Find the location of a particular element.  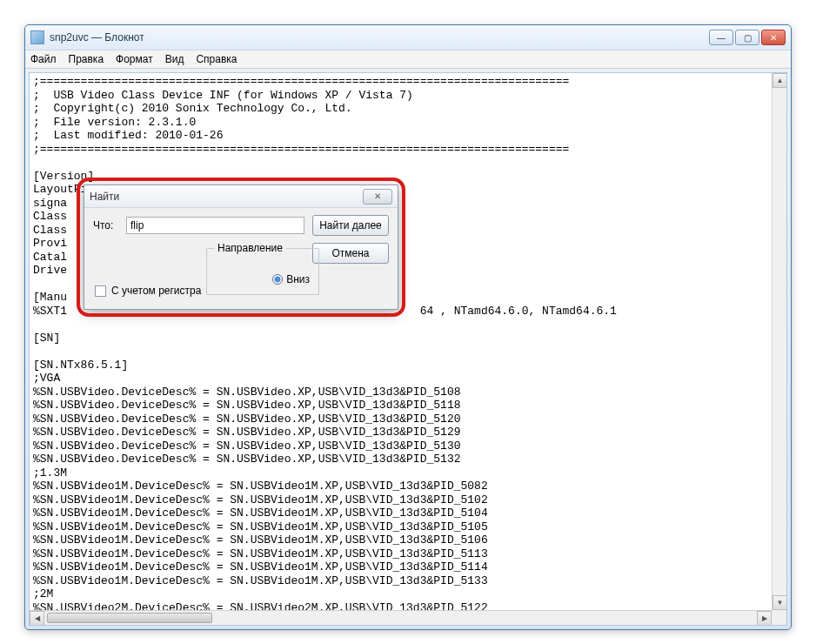

scroll-right-button: ▶ is located at coordinates (764, 618).